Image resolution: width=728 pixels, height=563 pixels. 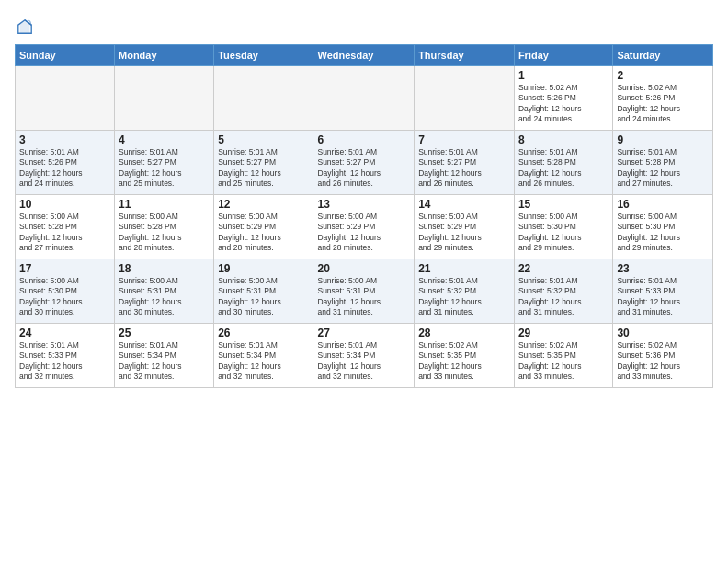 What do you see at coordinates (364, 227) in the screenshot?
I see `table-row: 13Sunrise: 5:00 AM Sunset: 5:29 PM Dayli…` at bounding box center [364, 227].